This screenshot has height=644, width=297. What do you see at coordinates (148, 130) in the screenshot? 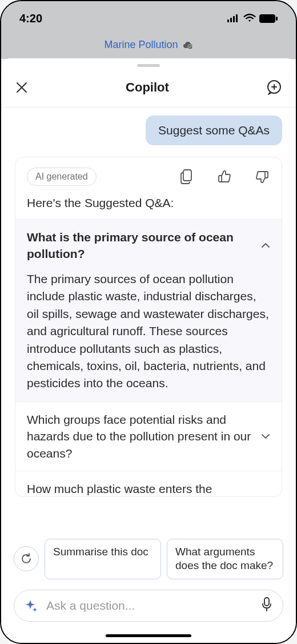
I see `user-message: Suggest some Q&As` at bounding box center [148, 130].